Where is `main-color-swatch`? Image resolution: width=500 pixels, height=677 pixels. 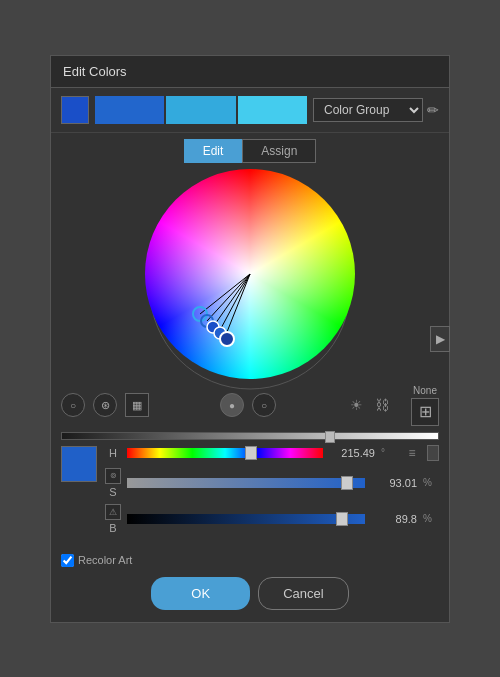
main-color-swatch is located at coordinates (75, 110).